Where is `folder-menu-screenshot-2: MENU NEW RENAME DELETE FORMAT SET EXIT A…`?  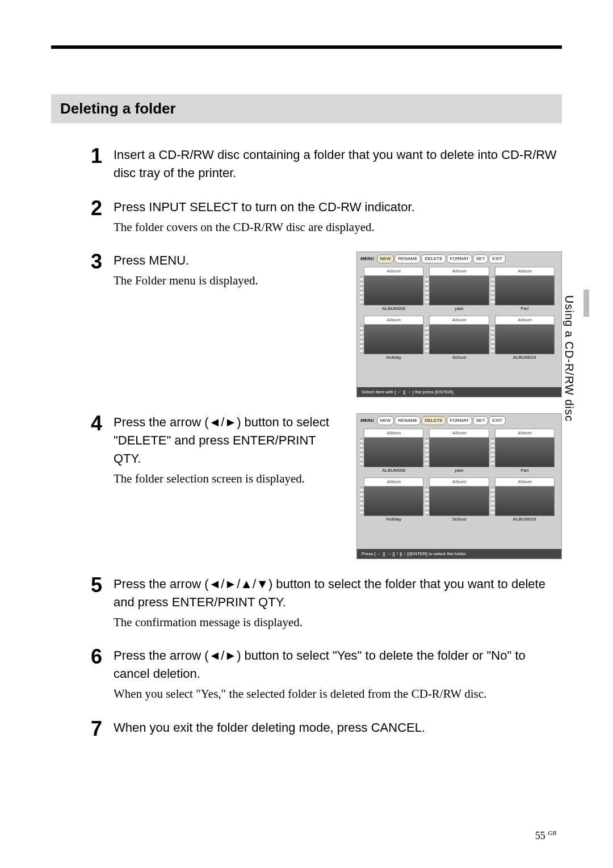 folder-menu-screenshot-2: MENU NEW RENAME DELETE FORMAT SET EXIT A… is located at coordinates (459, 486).